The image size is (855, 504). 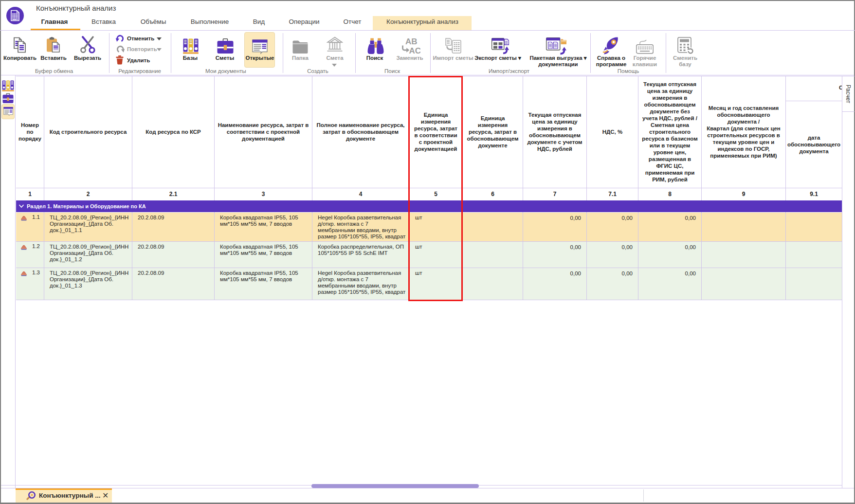 What do you see at coordinates (412, 42) in the screenshot?
I see `svg-text: AB` at bounding box center [412, 42].